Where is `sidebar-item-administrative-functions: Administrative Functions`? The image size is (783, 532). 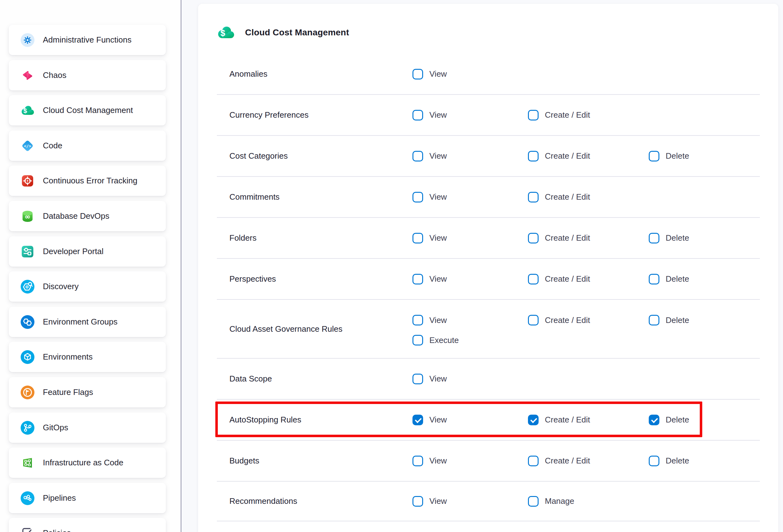 sidebar-item-administrative-functions: Administrative Functions is located at coordinates (87, 40).